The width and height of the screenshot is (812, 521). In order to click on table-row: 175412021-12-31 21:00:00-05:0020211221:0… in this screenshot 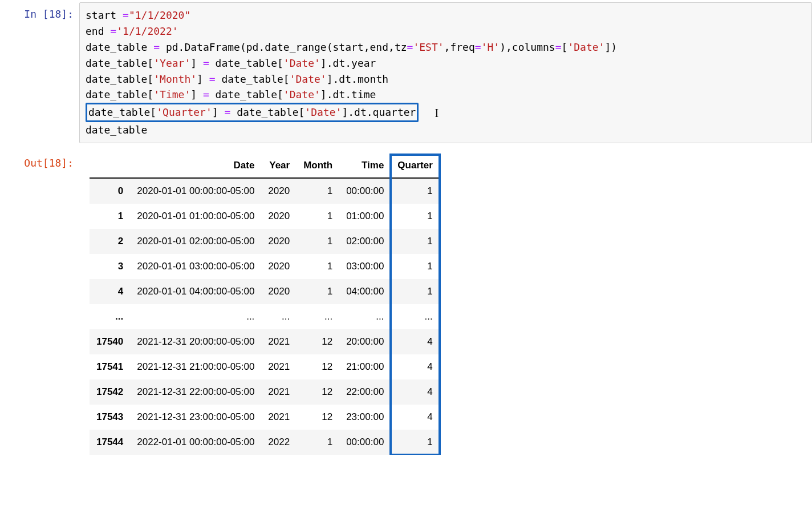, I will do `click(265, 367)`.